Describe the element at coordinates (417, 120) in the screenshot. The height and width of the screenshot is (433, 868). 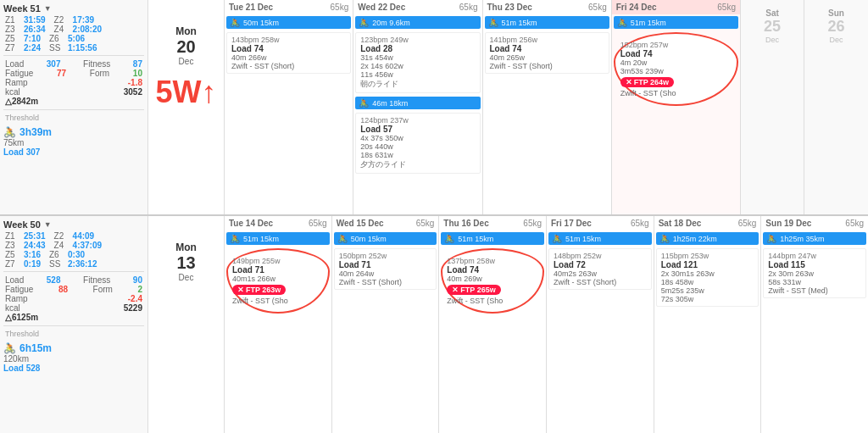
I see `wed22-bpm2: 124bpm 237w` at that location.